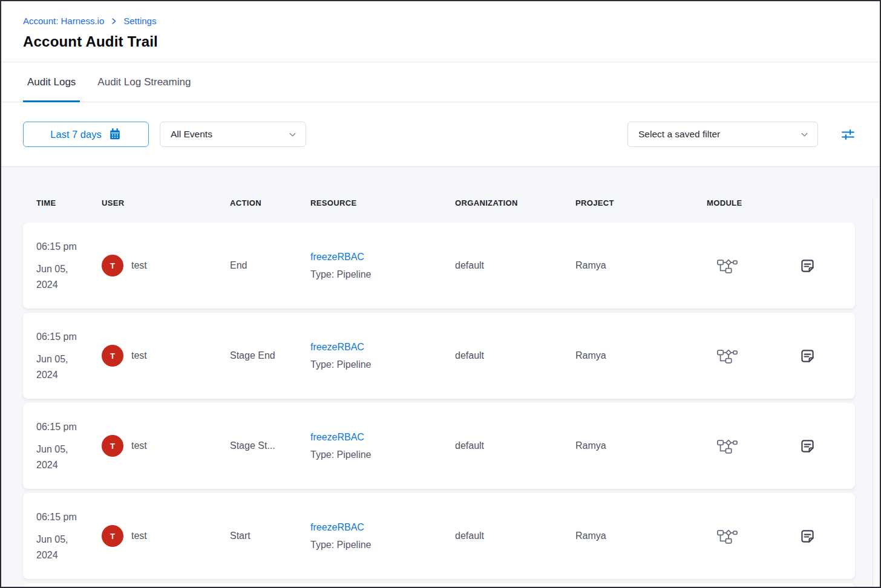  Describe the element at coordinates (722, 134) in the screenshot. I see `saved-filter-select: Select a saved filter` at that location.